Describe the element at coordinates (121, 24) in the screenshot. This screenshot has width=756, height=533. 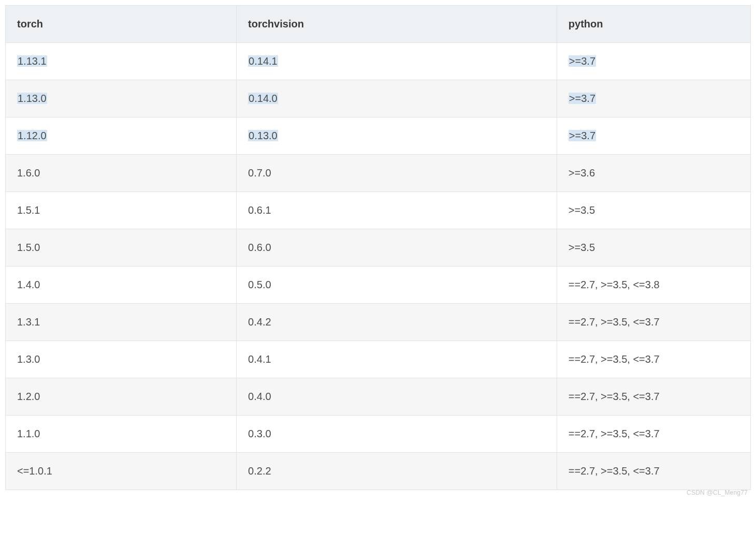
I see `col-header-torch: torch` at that location.